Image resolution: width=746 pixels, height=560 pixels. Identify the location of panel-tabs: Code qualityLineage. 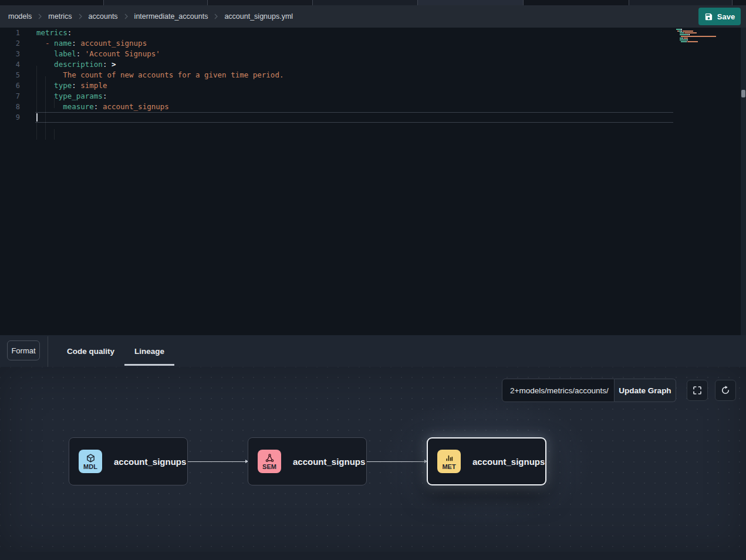
(116, 351).